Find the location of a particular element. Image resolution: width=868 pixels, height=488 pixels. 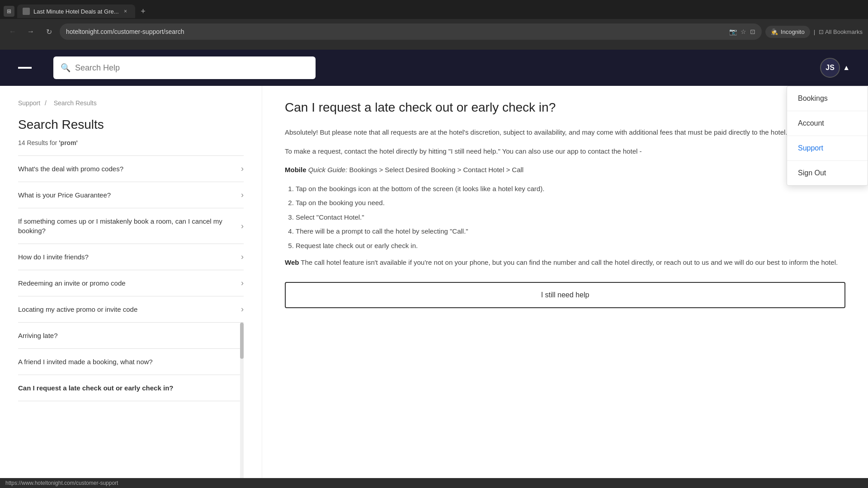

chevron-right-icon-5: › is located at coordinates (242, 283).